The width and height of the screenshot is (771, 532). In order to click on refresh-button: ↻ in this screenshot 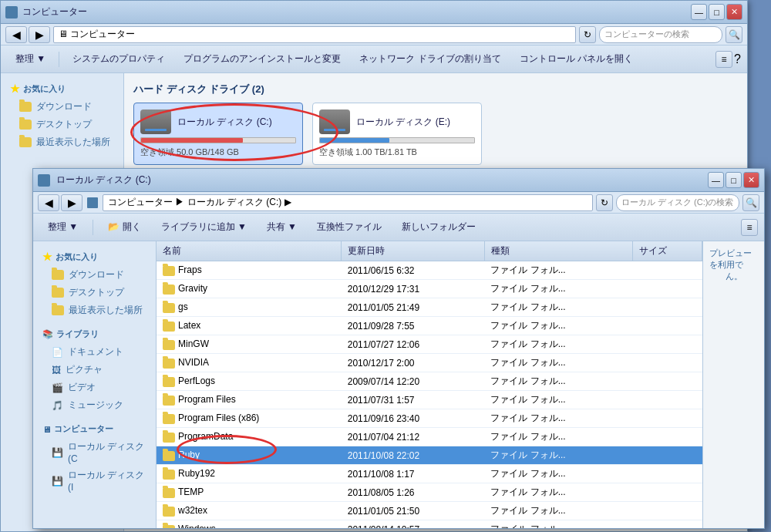, I will do `click(588, 35)`.